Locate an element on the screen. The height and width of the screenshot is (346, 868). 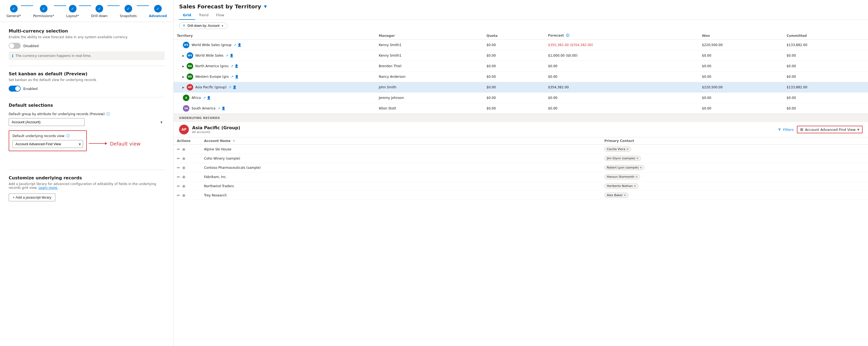
info-circle-icon-5: ⊕ is located at coordinates (184, 195).